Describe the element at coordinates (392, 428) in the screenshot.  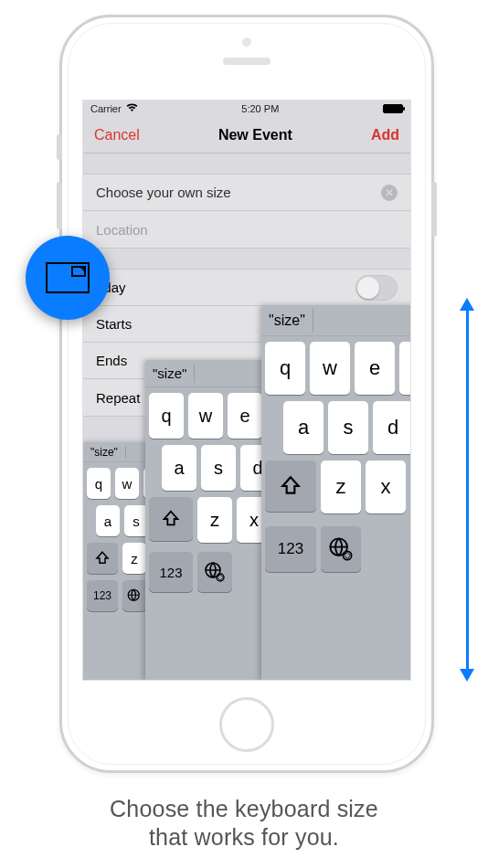
I see `key-d: d` at that location.